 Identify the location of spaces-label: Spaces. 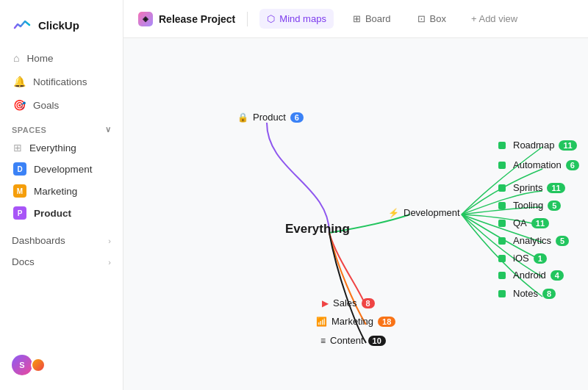
(29, 130).